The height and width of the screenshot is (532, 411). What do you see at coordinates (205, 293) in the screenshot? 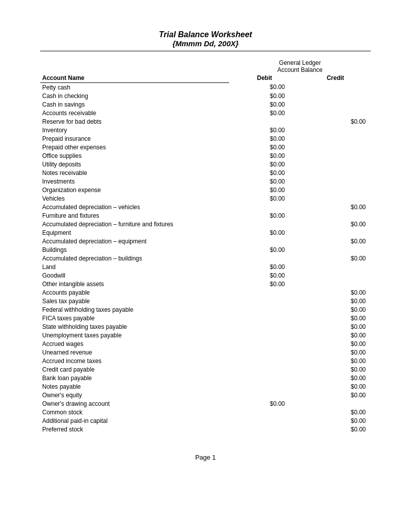
I see `table-row: Accounts payable$0.00` at bounding box center [205, 293].